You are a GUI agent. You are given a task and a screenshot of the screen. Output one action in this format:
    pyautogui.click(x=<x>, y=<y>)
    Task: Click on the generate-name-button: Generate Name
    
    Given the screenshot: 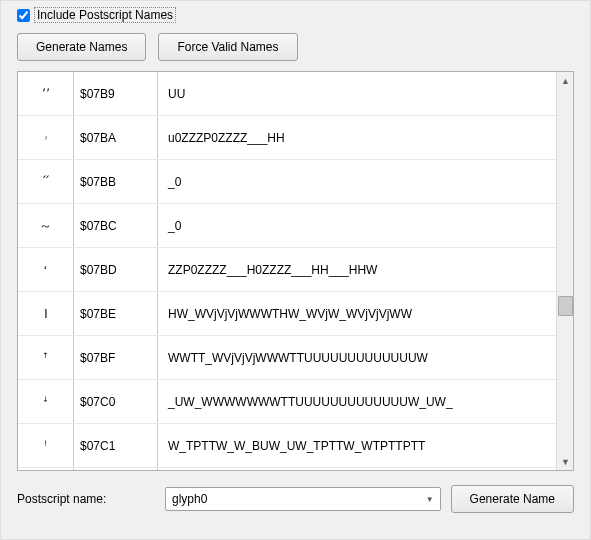 What is the action you would take?
    pyautogui.click(x=512, y=499)
    